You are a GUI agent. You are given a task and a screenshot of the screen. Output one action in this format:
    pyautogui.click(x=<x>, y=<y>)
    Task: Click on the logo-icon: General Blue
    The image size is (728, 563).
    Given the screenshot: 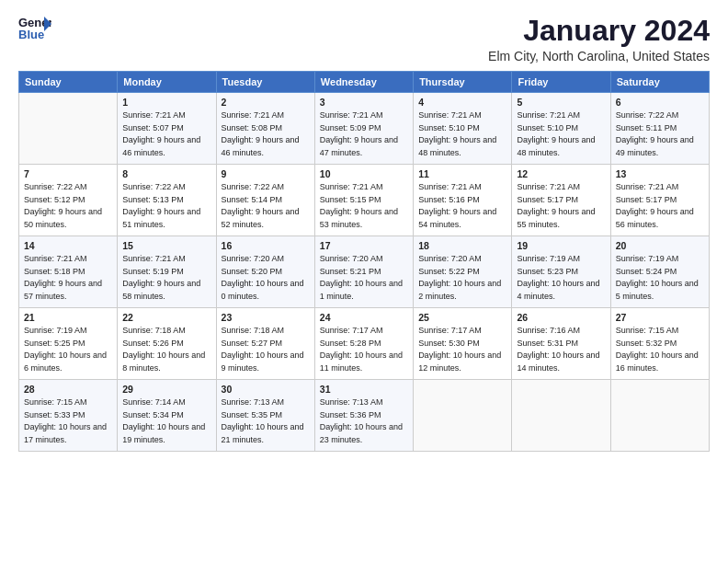 What is the action you would take?
    pyautogui.click(x=35, y=28)
    